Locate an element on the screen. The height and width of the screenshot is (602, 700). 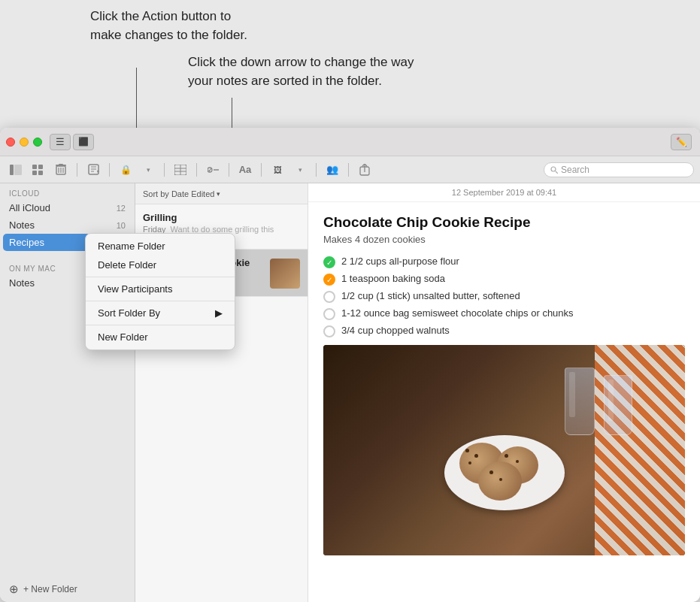
submenu-arrow-icon: ▶ is located at coordinates (219, 313).